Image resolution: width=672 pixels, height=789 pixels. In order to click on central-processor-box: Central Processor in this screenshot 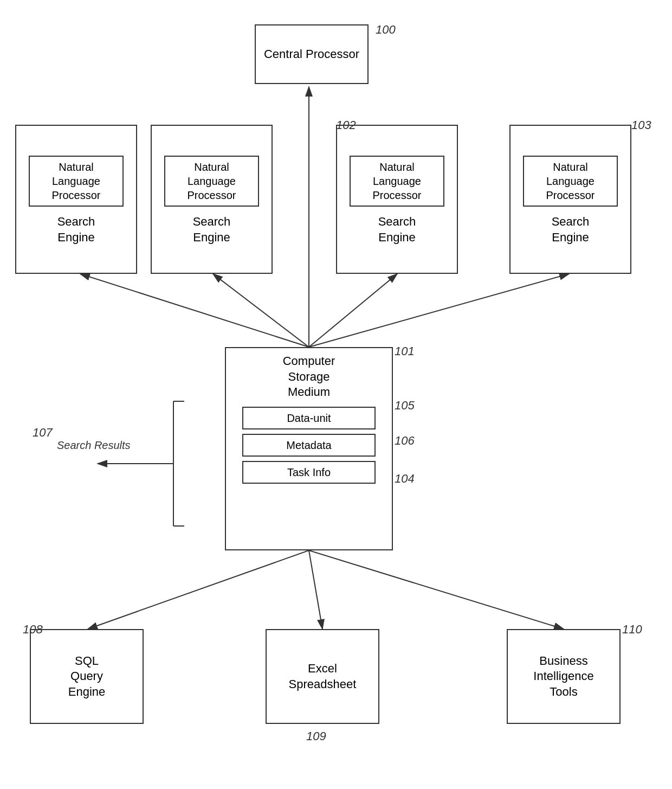, I will do `click(312, 54)`.